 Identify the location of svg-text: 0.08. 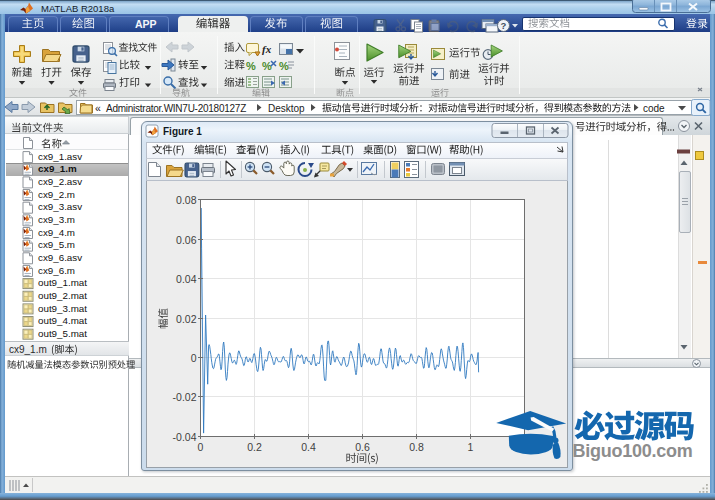
(186, 200).